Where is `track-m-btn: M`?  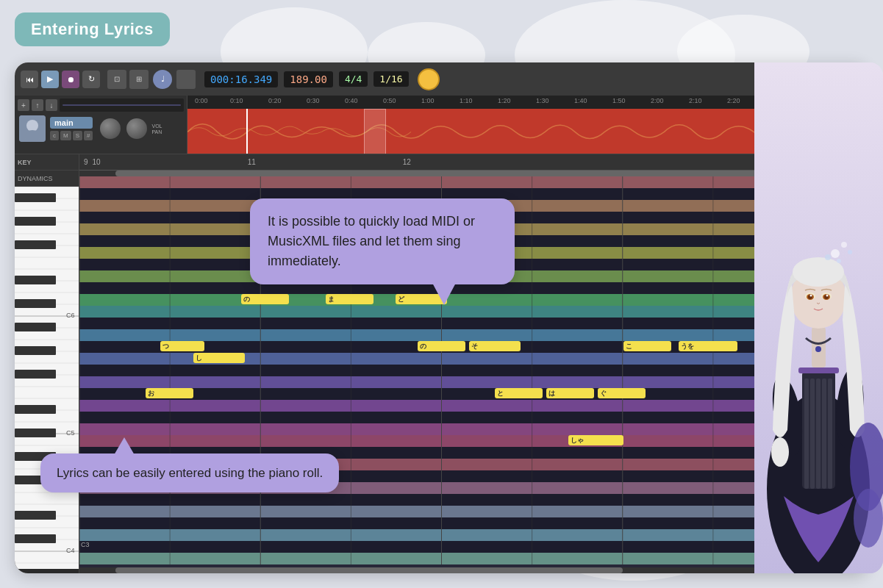 track-m-btn: M is located at coordinates (66, 135).